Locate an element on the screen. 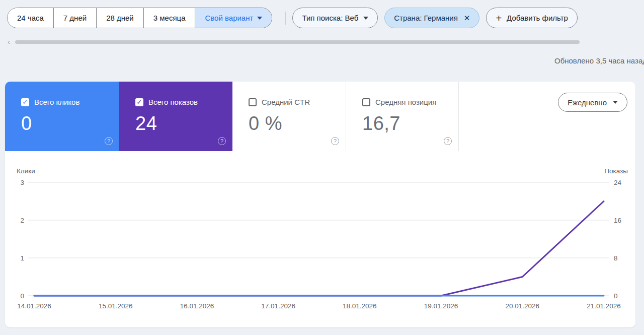  granularity-label: Ежедневно is located at coordinates (587, 103).